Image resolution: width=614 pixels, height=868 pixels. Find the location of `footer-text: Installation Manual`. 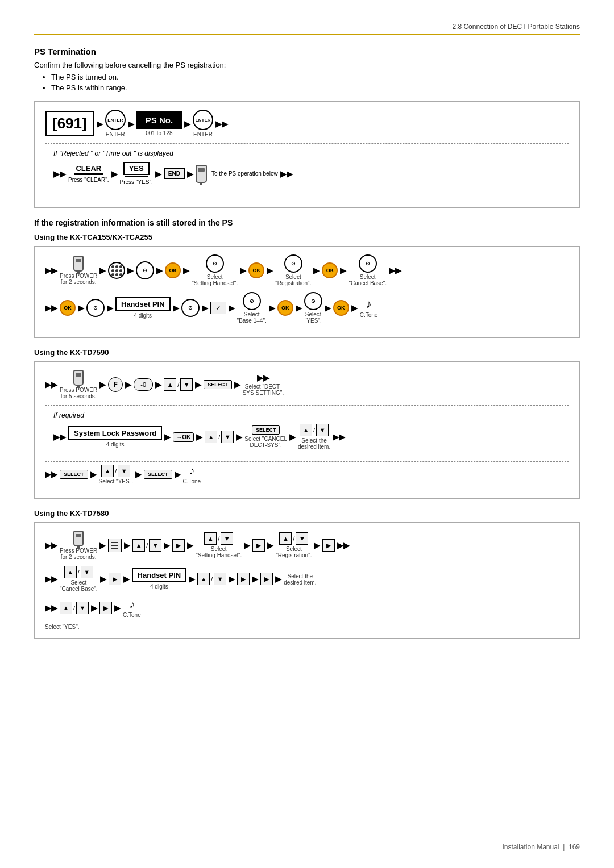

footer-text: Installation Manual is located at coordinates (530, 847).